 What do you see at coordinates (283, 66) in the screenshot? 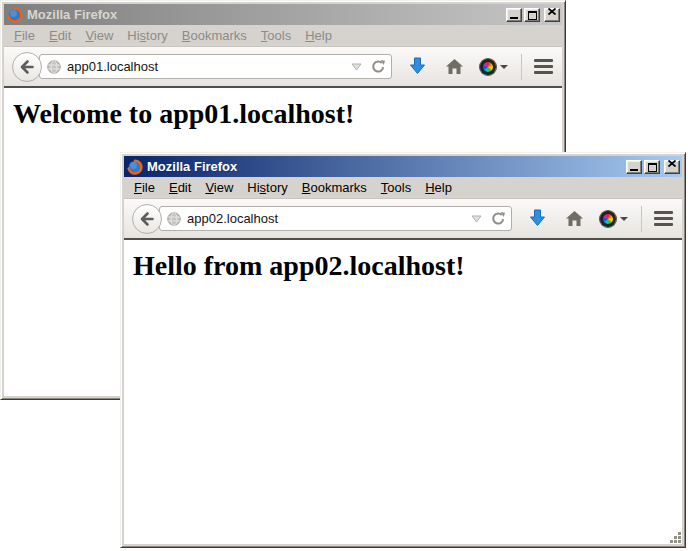
I see `navigation-toolbar: app01.localhost` at bounding box center [283, 66].